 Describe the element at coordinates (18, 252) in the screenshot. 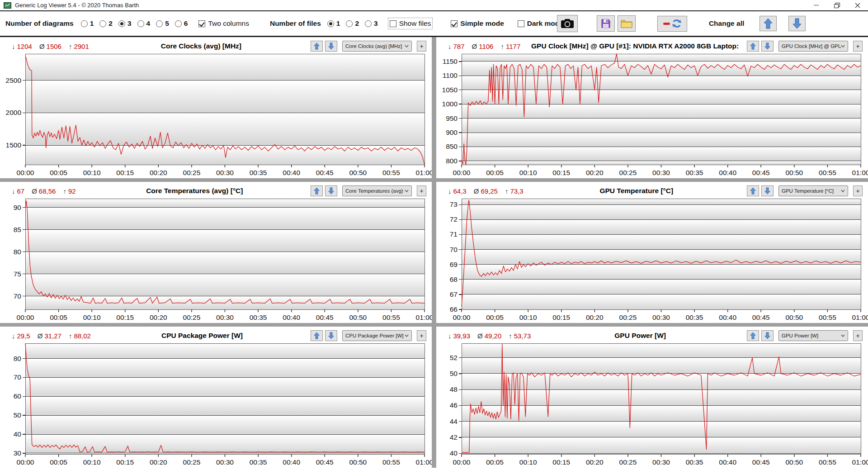

I see `svg-text: 80` at that location.